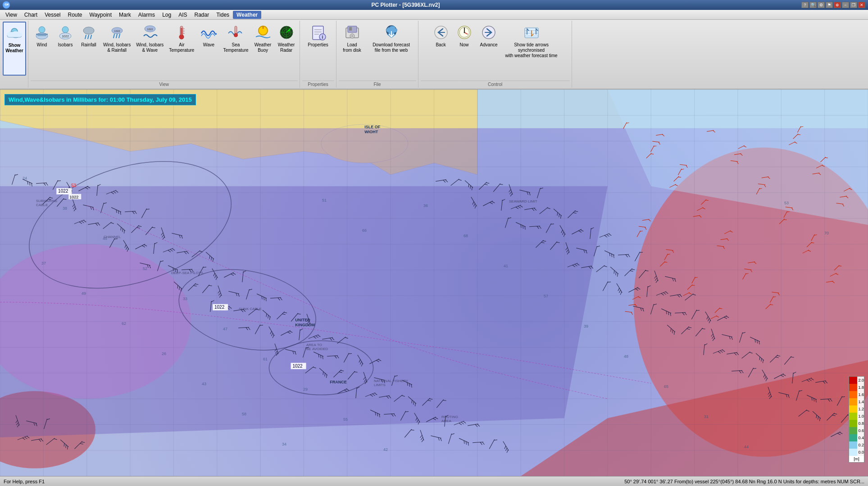  Describe the element at coordinates (857, 419) in the screenshot. I see `wave-legend: 2.0 1.8 1.6 1.4 1.2 1.0 0.8 0.6 0.4 0.2 …` at that location.